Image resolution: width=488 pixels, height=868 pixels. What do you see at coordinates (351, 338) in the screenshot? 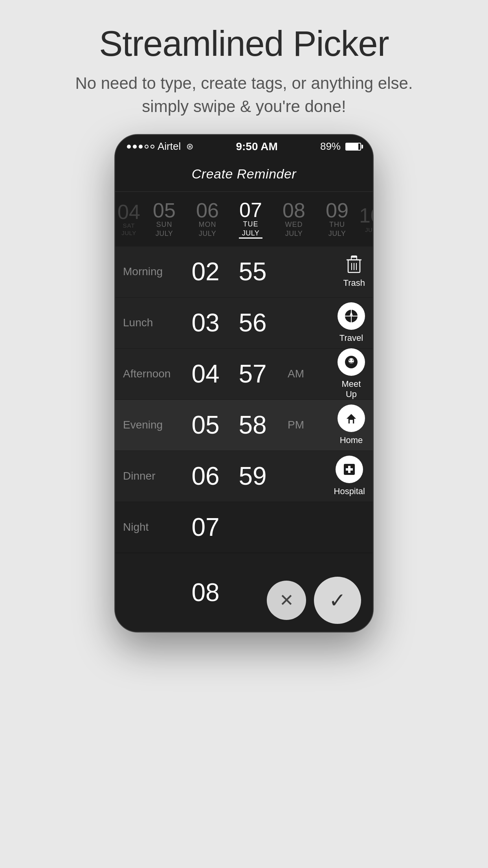
I see `icon-label-travel: Travel` at bounding box center [351, 338].